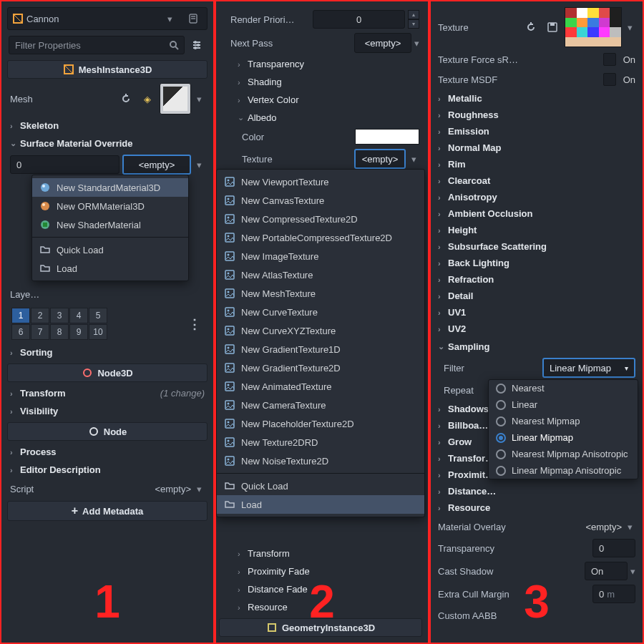 The height and width of the screenshot is (644, 644). What do you see at coordinates (414, 24) in the screenshot?
I see `spinner-down-icon: ▾` at bounding box center [414, 24].